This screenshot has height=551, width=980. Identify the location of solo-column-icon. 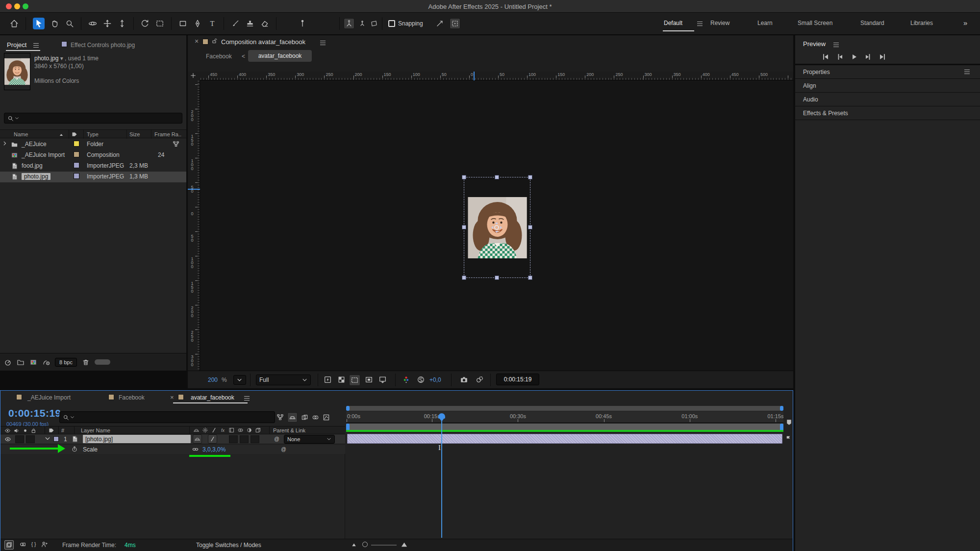
(25, 430).